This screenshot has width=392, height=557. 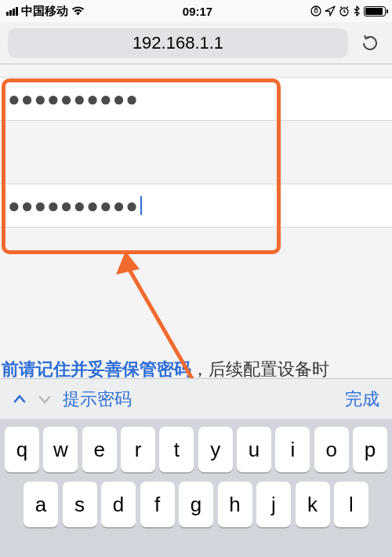 What do you see at coordinates (235, 504) in the screenshot?
I see `key-h: h` at bounding box center [235, 504].